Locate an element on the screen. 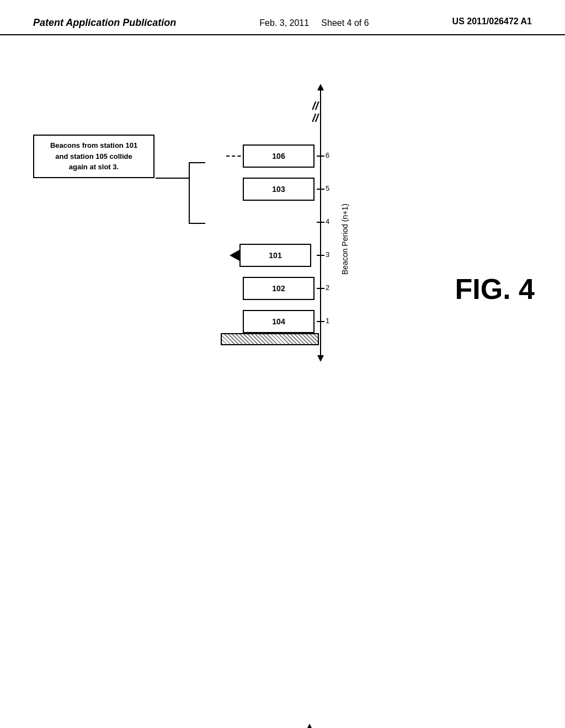 This screenshot has width=565, height=728. break-mark-1: // is located at coordinates (316, 106).